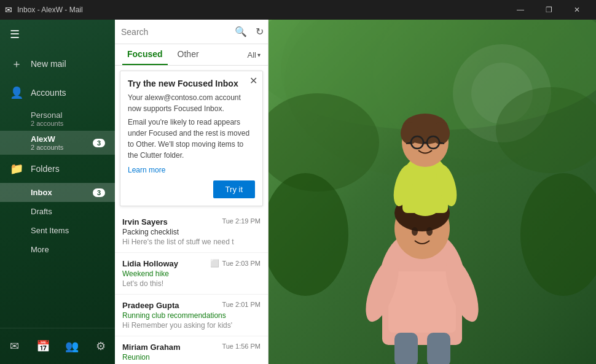 The height and width of the screenshot is (364, 596). I want to click on mail-preview: Hi Remember you asking for kids', so click(192, 325).